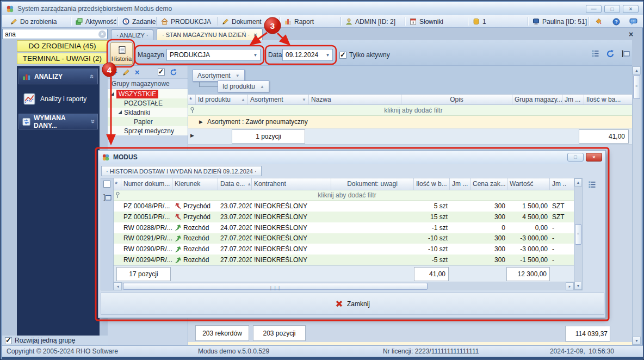  I want to click on toolbar-item-do-zrobienia: Do zrobienia, so click(34, 22).